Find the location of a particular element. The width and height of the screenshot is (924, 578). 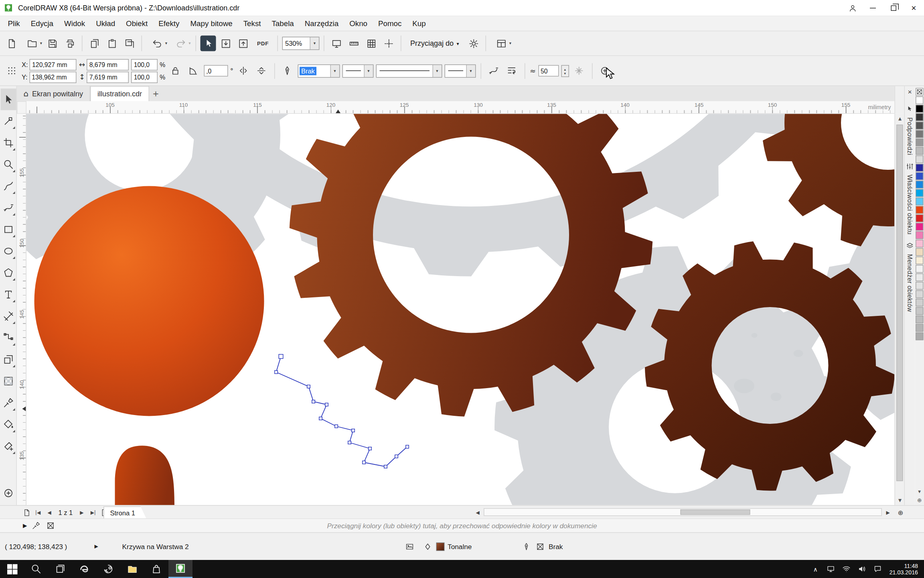

start-button is located at coordinates (12, 569).